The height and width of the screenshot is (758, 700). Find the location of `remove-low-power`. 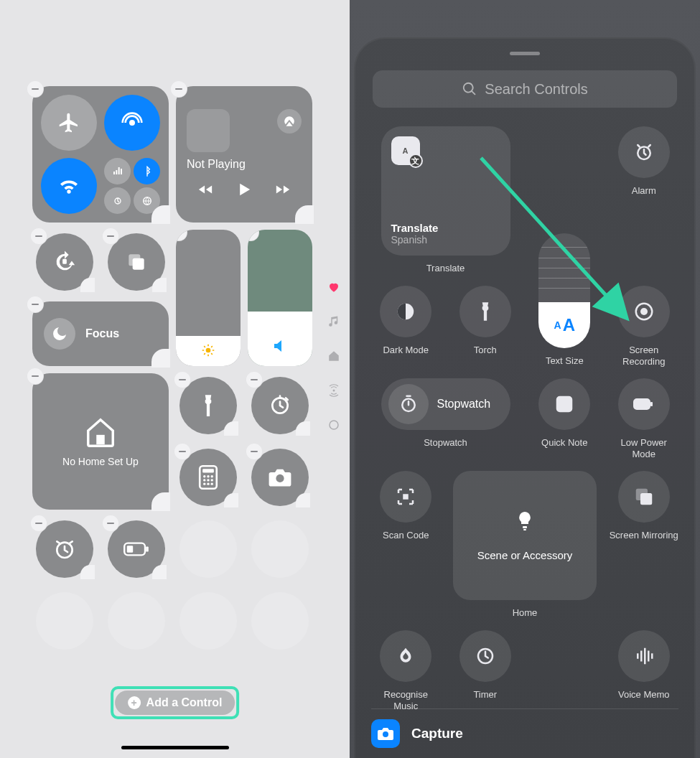

remove-low-power is located at coordinates (111, 523).